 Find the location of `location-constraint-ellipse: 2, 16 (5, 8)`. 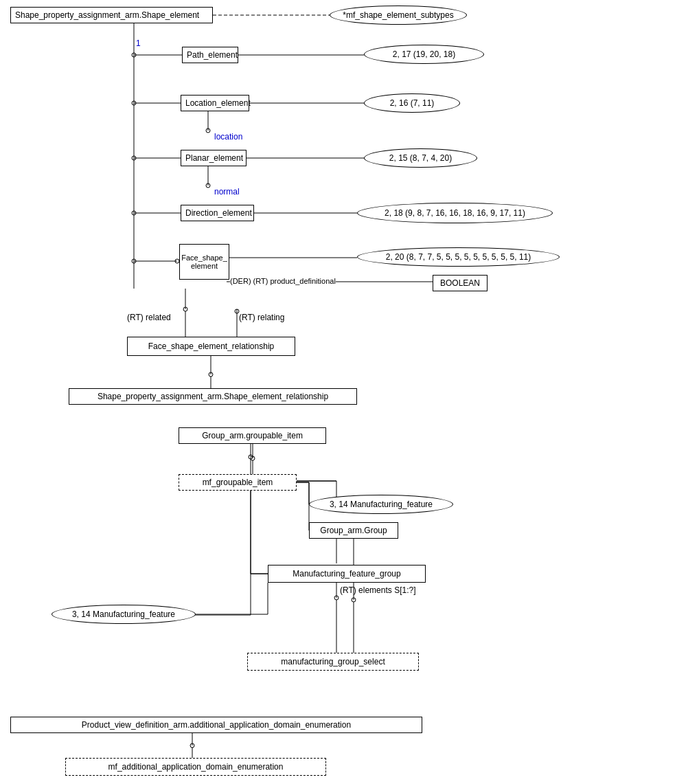

location-constraint-ellipse: 2, 16 (5, 8) is located at coordinates (412, 103).